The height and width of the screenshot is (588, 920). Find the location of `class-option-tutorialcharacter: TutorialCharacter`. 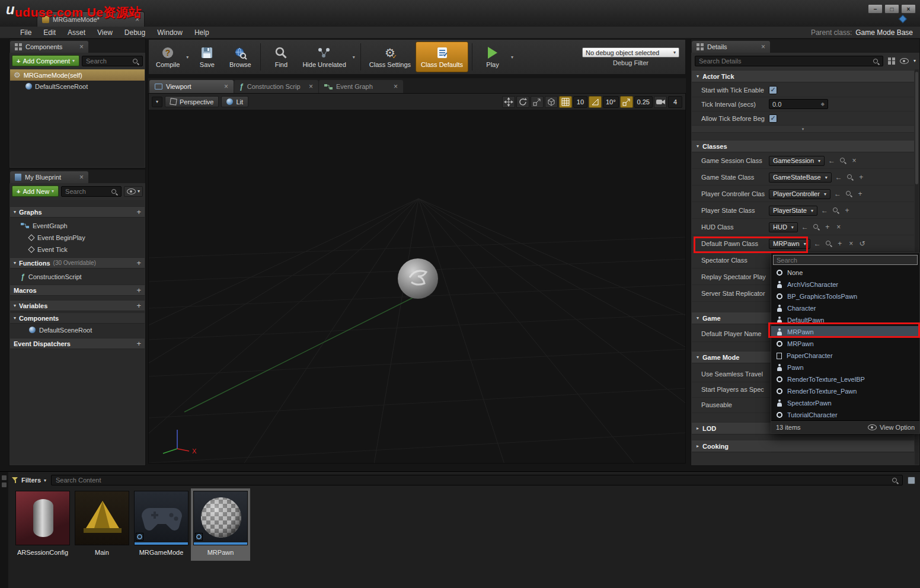

class-option-tutorialcharacter: TutorialCharacter is located at coordinates (845, 415).